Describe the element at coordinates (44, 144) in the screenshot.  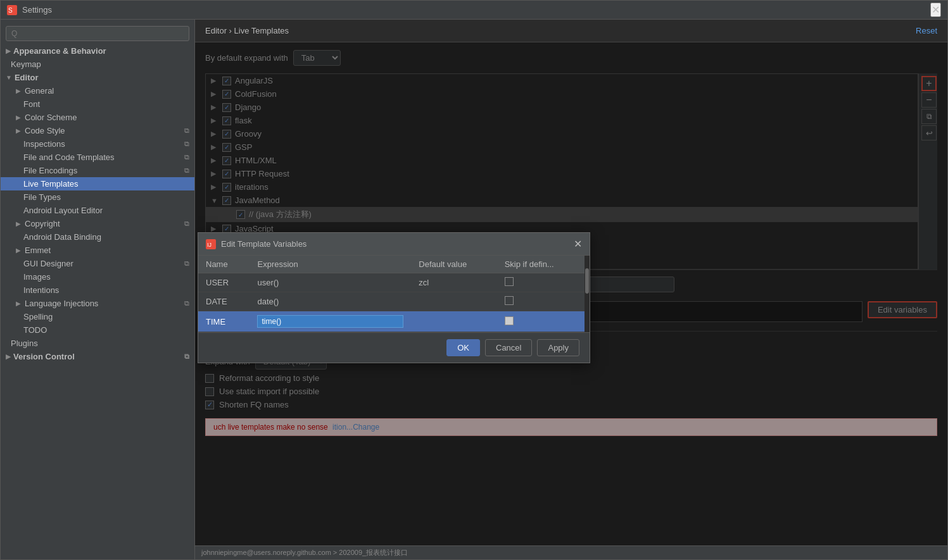
I see `sidebar-item-label: Inspections` at that location.